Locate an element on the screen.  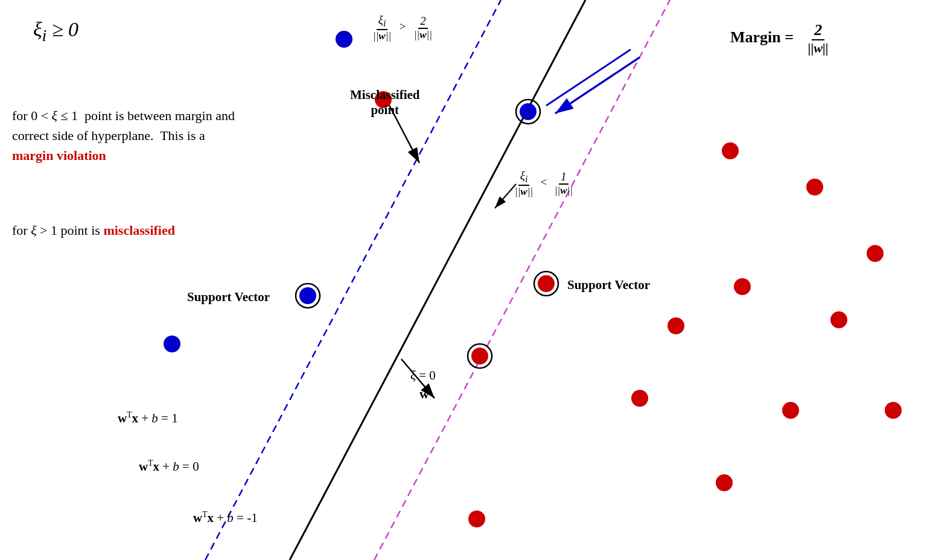
margin-violation-text: margin violation is located at coordinates (59, 156).